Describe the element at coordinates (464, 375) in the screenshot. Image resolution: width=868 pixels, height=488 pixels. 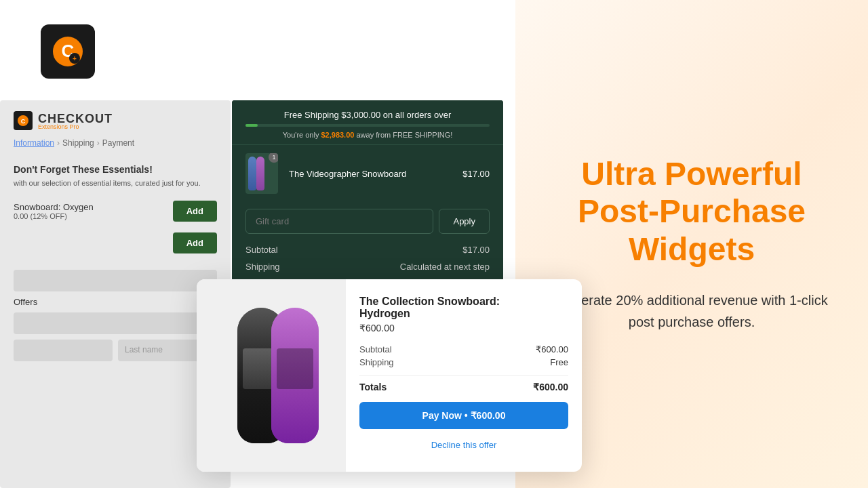
I see `popup-content: The Collection Snowboard: Hydrogen ₹600.…` at that location.